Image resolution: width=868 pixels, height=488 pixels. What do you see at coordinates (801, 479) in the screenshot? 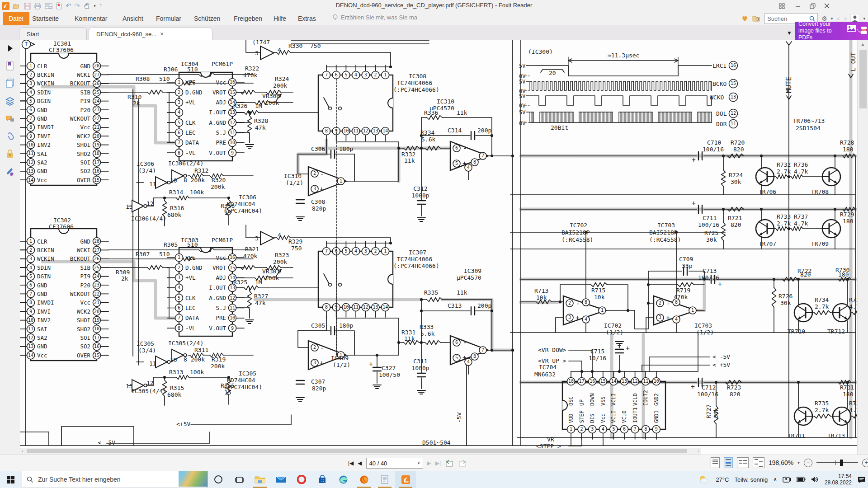
I see `battery-icon` at bounding box center [801, 479].